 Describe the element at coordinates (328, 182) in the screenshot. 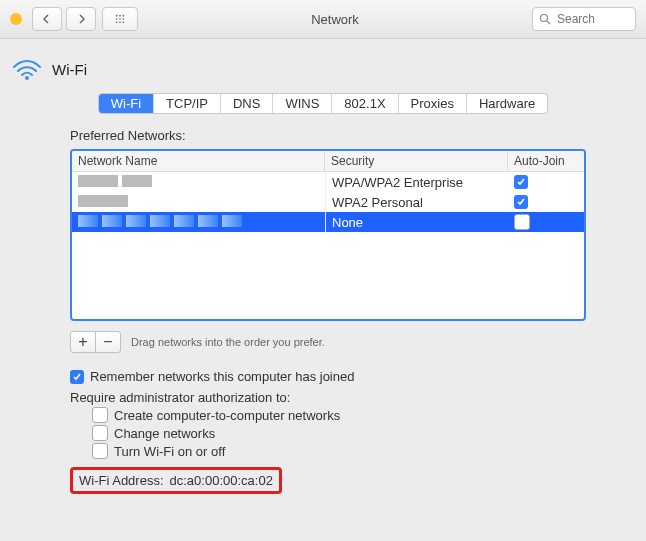

I see `network-row: WPA/WPA2 Enterprise` at that location.